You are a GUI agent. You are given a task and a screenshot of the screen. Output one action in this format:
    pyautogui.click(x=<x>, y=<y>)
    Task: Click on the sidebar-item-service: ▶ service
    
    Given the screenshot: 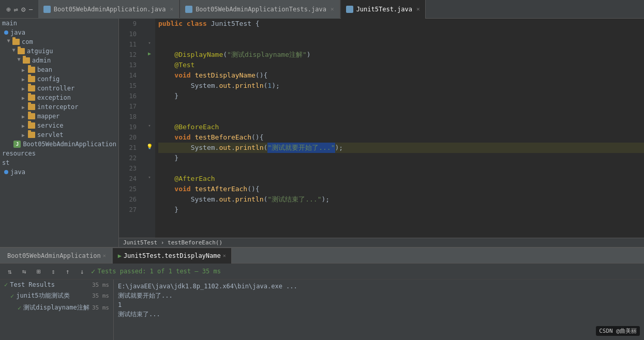 What is the action you would take?
    pyautogui.click(x=59, y=126)
    